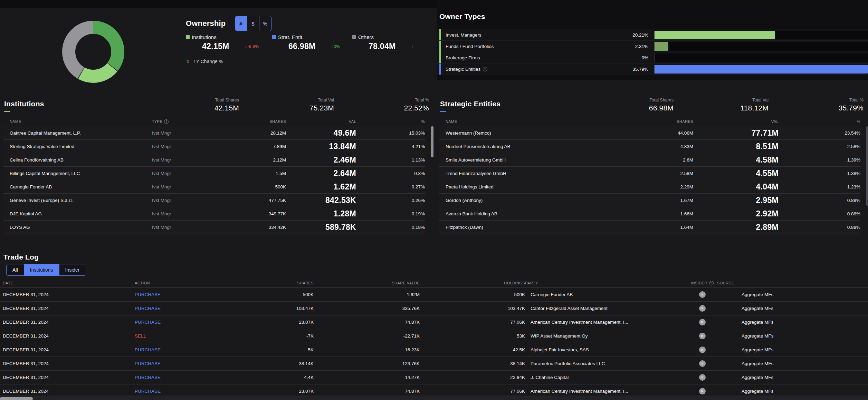 Image resolution: width=868 pixels, height=400 pixels. What do you see at coordinates (663, 187) in the screenshot?
I see `shares-cell: 2.29M` at bounding box center [663, 187].